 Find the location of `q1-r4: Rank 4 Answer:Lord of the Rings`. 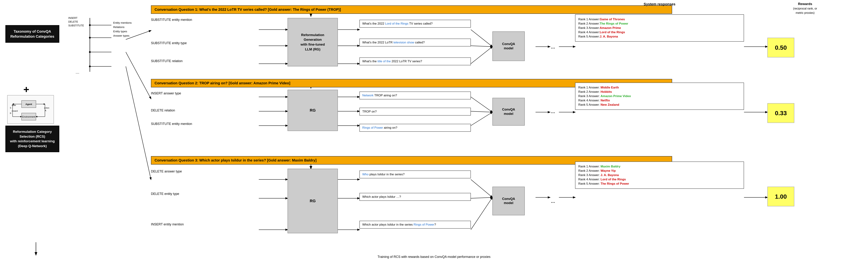

q1-r4: Rank 4 Answer:Lord of the Rings is located at coordinates (659, 32).